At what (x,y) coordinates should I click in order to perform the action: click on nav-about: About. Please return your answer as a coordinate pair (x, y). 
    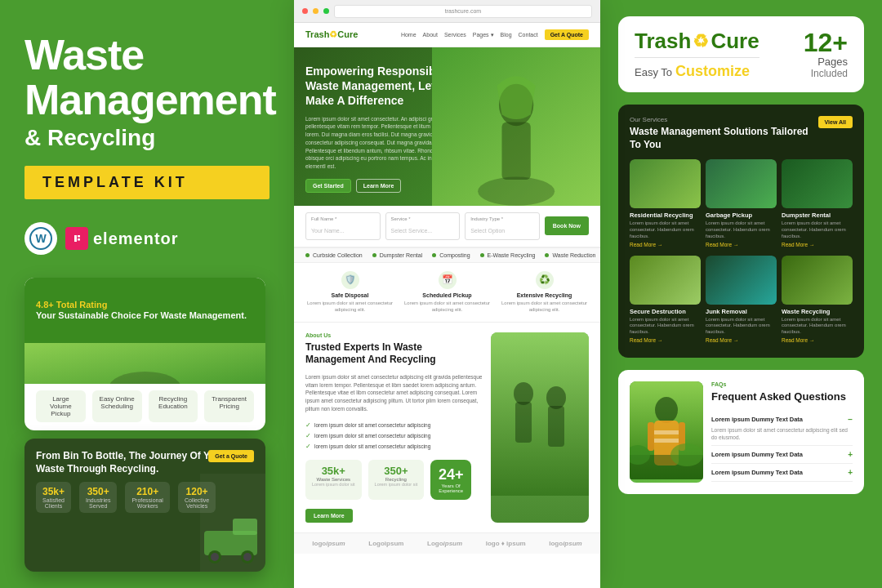
    Looking at the image, I should click on (430, 34).